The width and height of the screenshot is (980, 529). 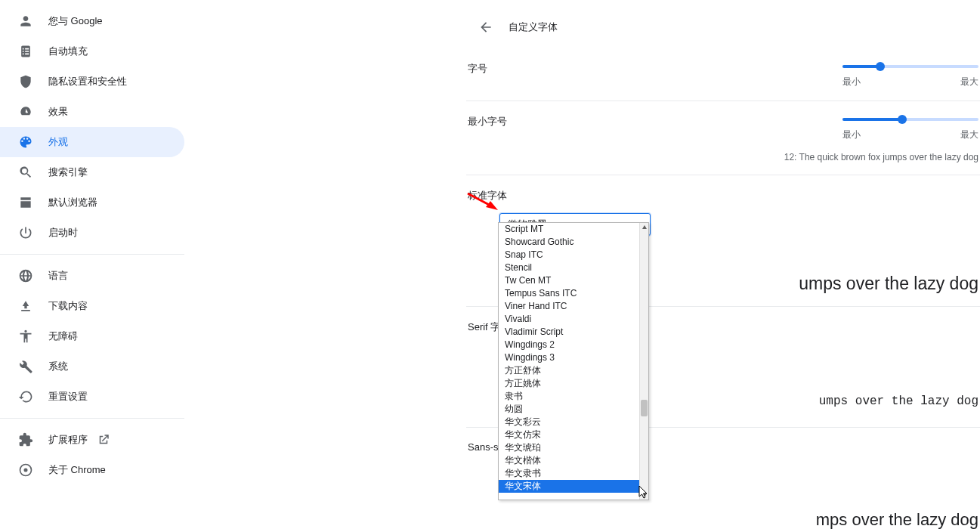 What do you see at coordinates (569, 410) in the screenshot?
I see `font-option: 幼圆` at bounding box center [569, 410].